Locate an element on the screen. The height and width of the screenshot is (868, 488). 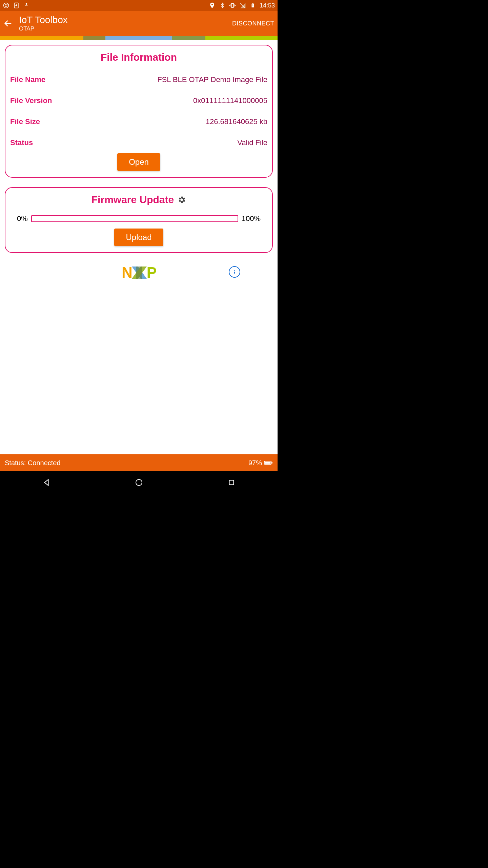
file-size-value: 126.681640625 kb is located at coordinates (237, 122).